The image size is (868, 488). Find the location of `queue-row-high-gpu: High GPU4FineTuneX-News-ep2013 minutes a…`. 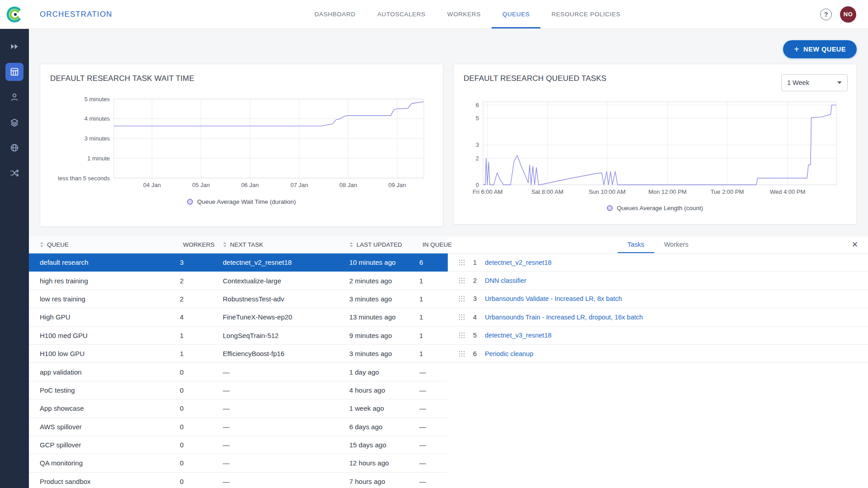

queue-row-high-gpu: High GPU4FineTuneX-News-ep2013 minutes a… is located at coordinates (239, 317).